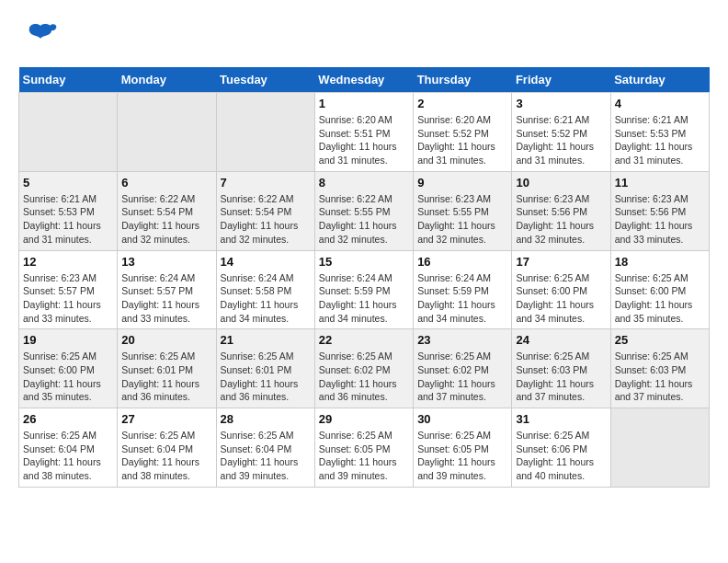 The width and height of the screenshot is (728, 563). Describe the element at coordinates (68, 261) in the screenshot. I see `day-number: 12` at that location.